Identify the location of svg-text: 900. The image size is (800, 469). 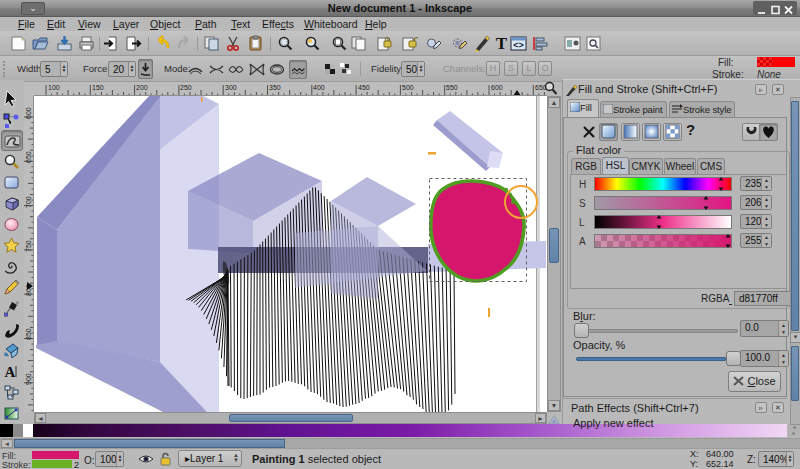
(28, 379).